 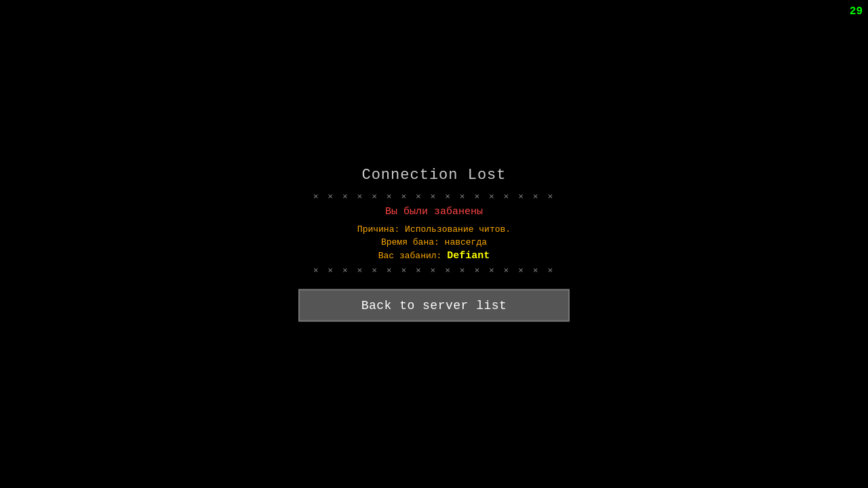 What do you see at coordinates (466, 243) in the screenshot?
I see `duration-value: навсегда` at bounding box center [466, 243].